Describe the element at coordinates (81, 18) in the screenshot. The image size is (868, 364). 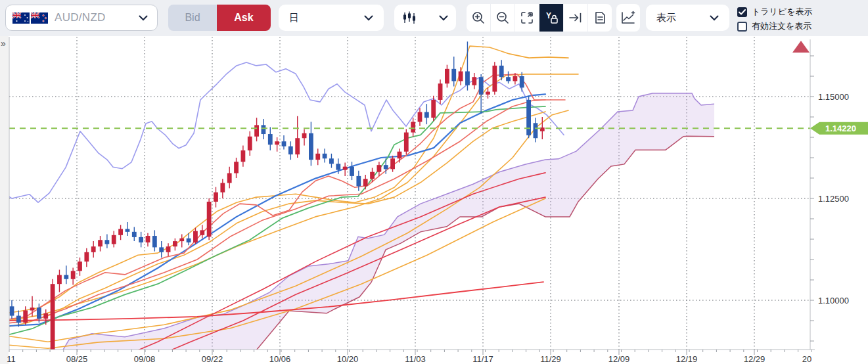
I see `currency-pair-selector: AUD/NZD` at that location.